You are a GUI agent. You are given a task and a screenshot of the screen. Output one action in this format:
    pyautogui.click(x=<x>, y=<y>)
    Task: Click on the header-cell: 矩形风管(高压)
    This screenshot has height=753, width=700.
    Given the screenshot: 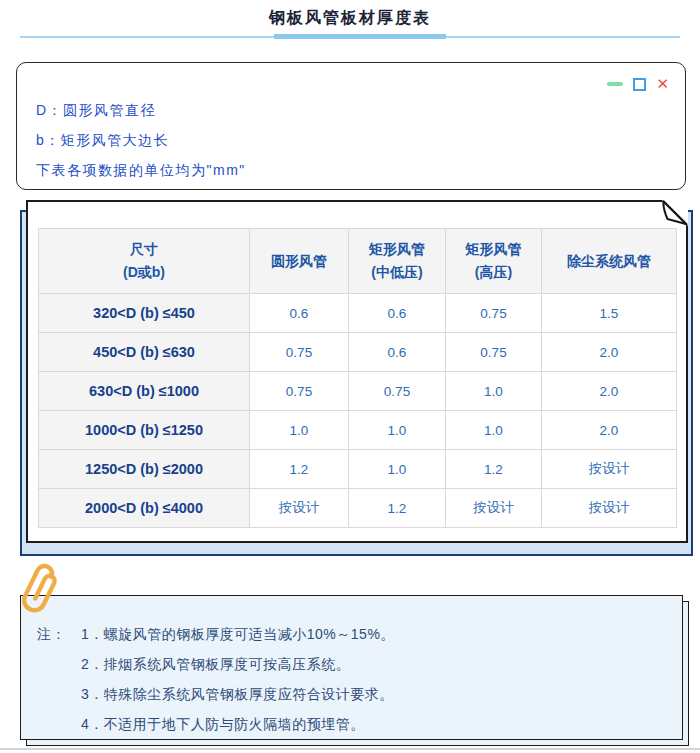 What is the action you would take?
    pyautogui.click(x=494, y=262)
    